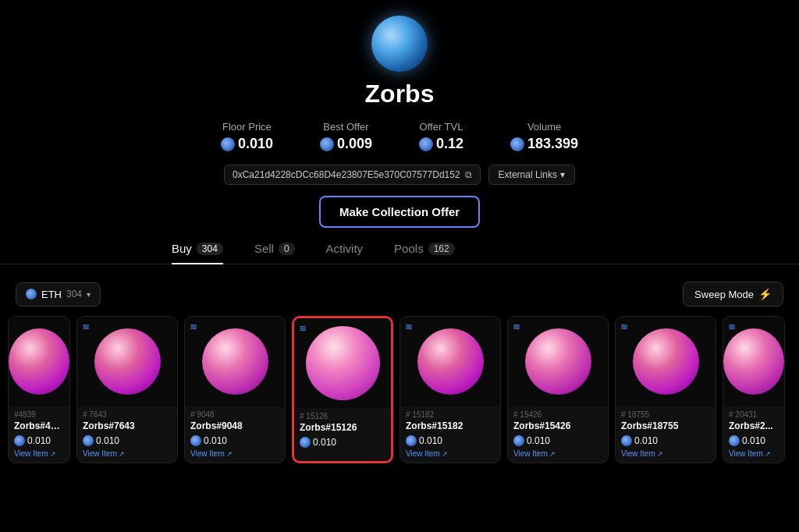 This screenshot has height=532, width=799. Describe the element at coordinates (666, 362) in the screenshot. I see `nft-image-18755: ≋` at that location.